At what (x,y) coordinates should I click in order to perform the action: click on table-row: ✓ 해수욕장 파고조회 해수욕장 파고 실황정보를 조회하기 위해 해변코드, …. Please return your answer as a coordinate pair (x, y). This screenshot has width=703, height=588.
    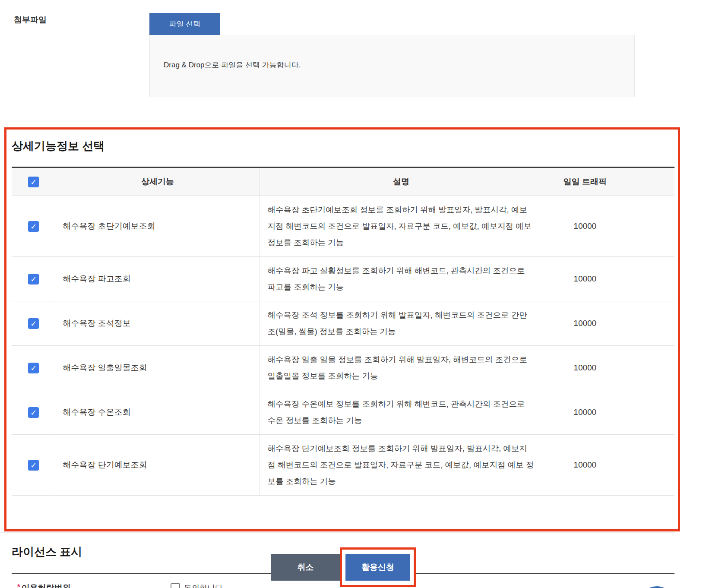
    Looking at the image, I should click on (343, 279).